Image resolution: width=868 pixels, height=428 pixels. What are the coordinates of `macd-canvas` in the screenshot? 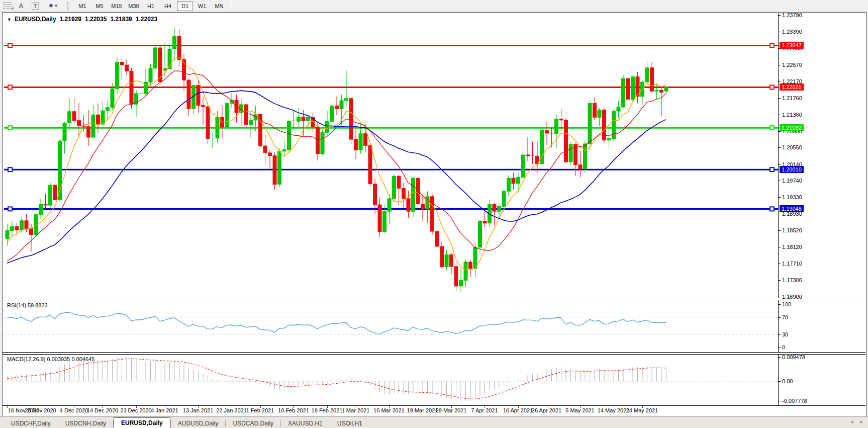 It's located at (391, 379).